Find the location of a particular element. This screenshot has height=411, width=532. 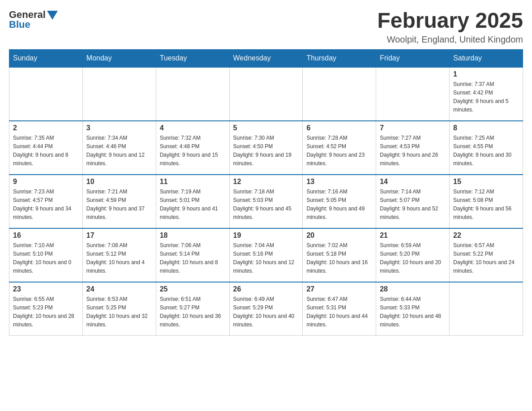

calendar-week-row: 23Sunrise: 6:55 AMSunset: 5:23 PMDayligh… is located at coordinates (266, 309).